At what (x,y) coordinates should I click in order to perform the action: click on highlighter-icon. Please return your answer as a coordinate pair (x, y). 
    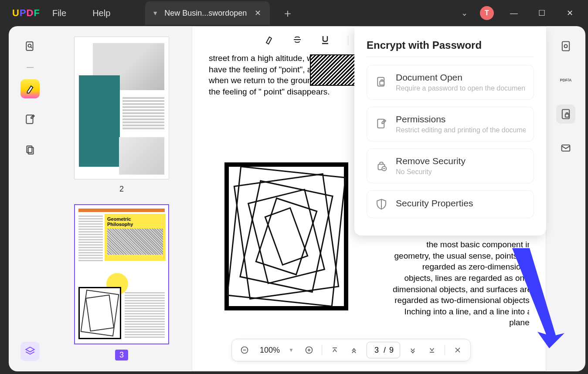
    Looking at the image, I should click on (269, 40).